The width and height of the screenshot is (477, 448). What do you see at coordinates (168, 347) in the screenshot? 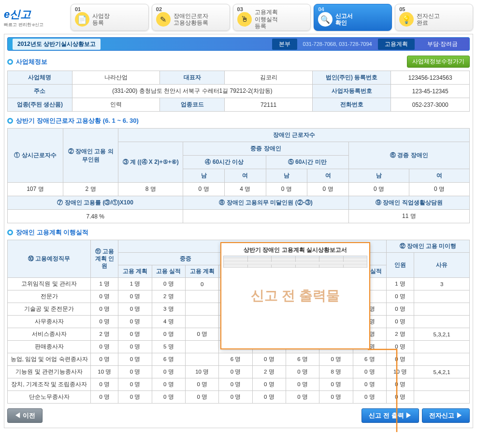
I see `plan-cell-sa: 5 명` at bounding box center [168, 347].